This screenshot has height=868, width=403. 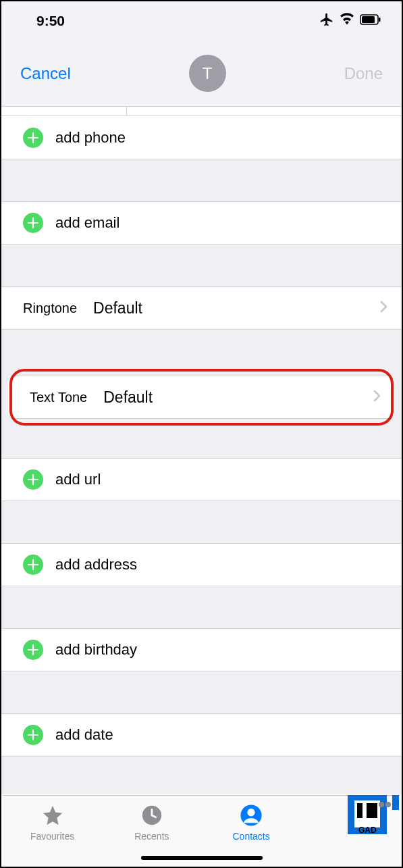 What do you see at coordinates (151, 836) in the screenshot?
I see `tab-recents-label: Recents` at bounding box center [151, 836].